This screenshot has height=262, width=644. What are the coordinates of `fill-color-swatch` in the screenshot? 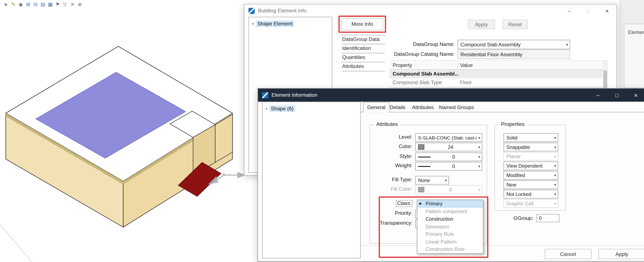 It's located at (421, 189).